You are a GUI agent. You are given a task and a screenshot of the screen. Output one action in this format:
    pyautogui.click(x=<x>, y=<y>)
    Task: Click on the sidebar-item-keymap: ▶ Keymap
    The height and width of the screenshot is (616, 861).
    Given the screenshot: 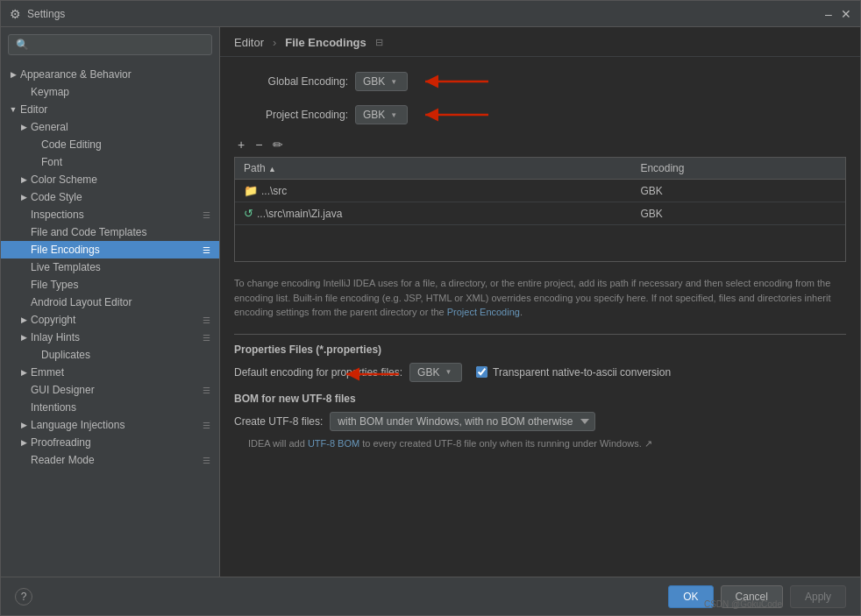 What is the action you would take?
    pyautogui.click(x=110, y=92)
    